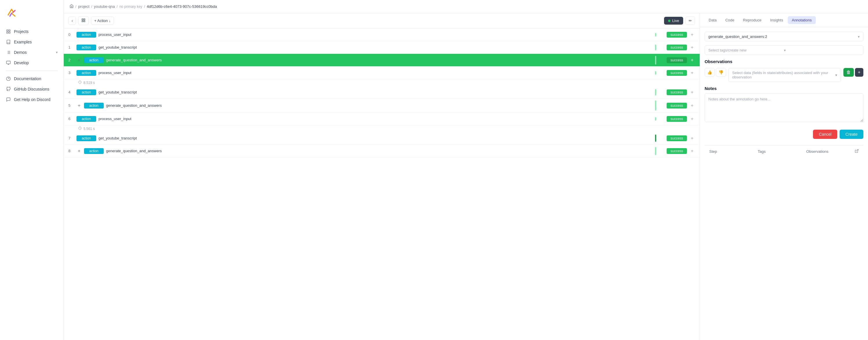 Image resolution: width=868 pixels, height=340 pixels. I want to click on breadcrumb-name: youtube-qna, so click(104, 7).